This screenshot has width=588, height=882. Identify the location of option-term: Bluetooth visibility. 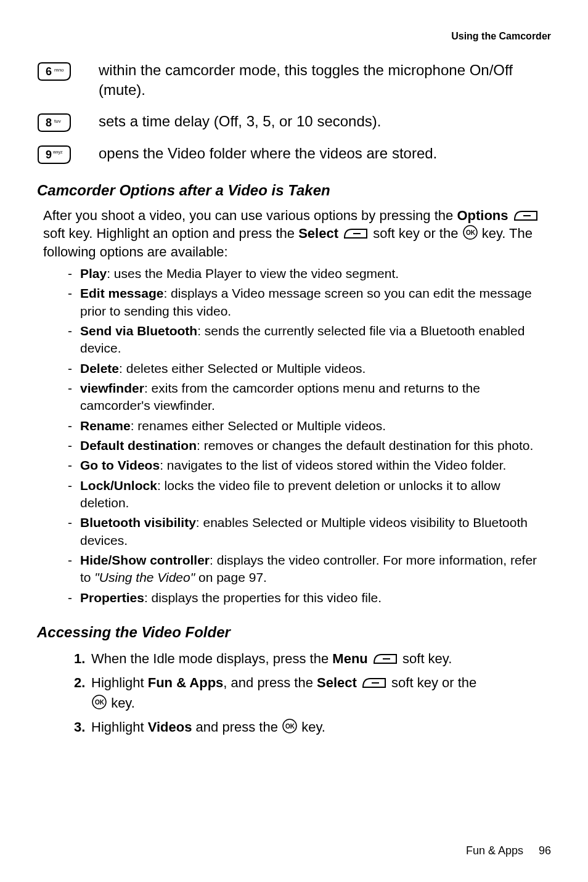
(138, 523).